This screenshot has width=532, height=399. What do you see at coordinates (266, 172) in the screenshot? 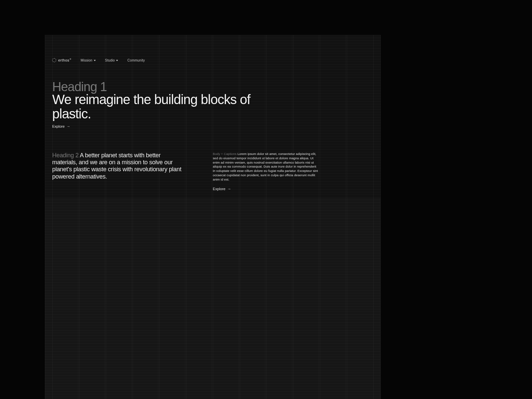
I see `body-captions-block: Body + Captions Lorem ipsum dolor sit am…` at bounding box center [266, 172].